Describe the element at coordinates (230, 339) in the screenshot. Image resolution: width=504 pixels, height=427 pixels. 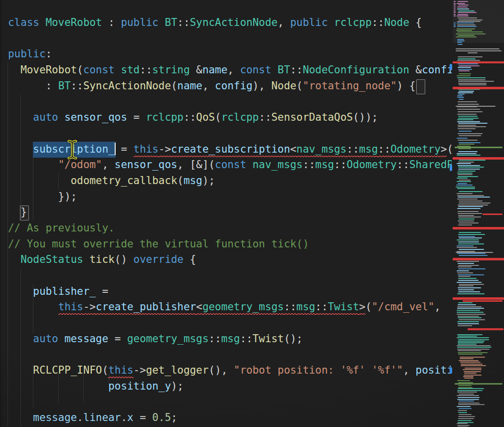
I see `code-line: auto message = geometry_msgs::msg::Twist…` at that location.